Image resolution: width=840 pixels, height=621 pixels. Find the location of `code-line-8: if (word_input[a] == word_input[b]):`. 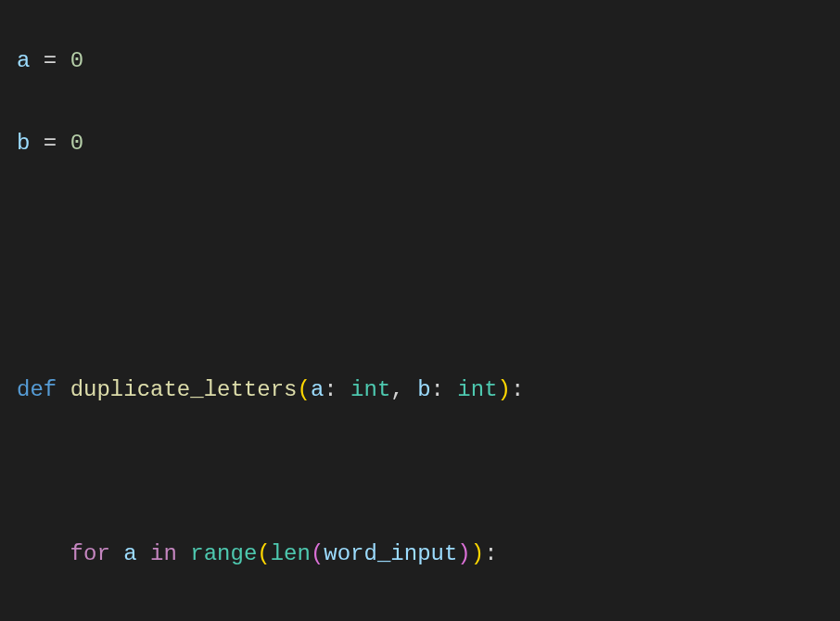

code-line-8: if (word_input[a] == word_input[b]): is located at coordinates (420, 619).